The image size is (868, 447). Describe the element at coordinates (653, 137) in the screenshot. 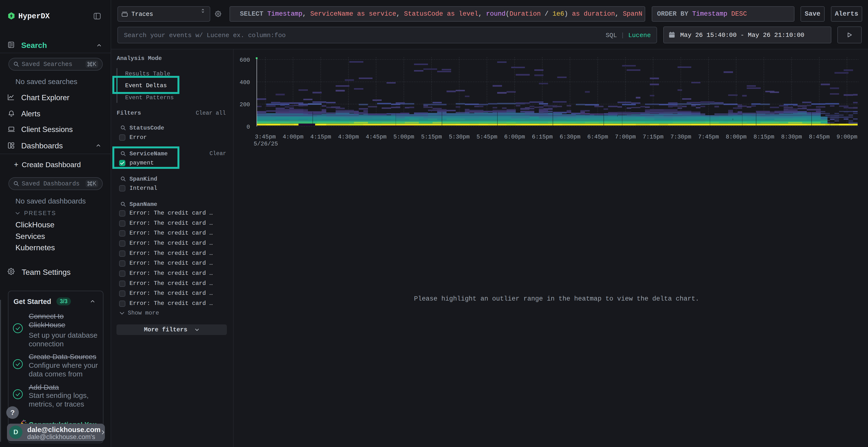

I see `svg-text: 7:15pm` at that location.